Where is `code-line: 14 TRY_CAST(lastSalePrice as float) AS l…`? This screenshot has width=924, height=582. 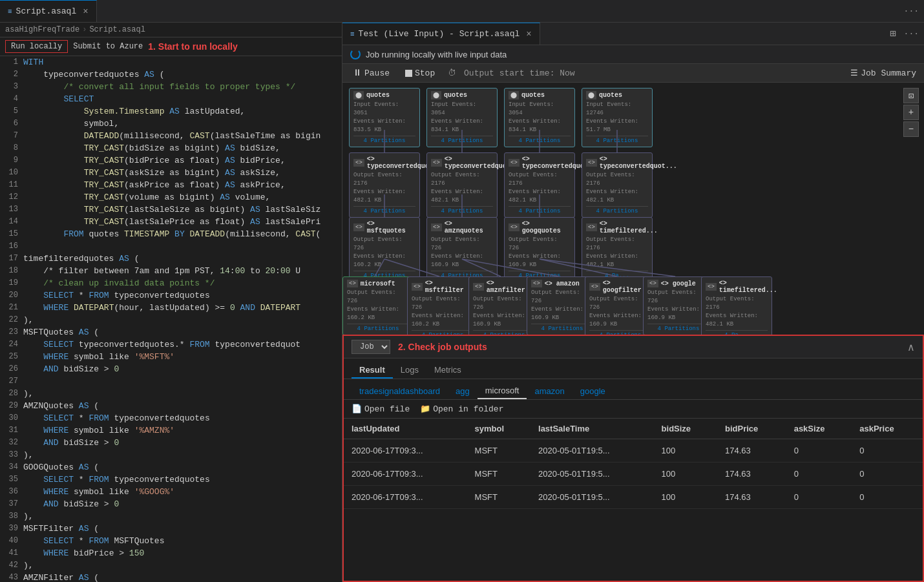 code-line: 14 TRY_CAST(lastSalePrice as float) AS l… is located at coordinates (171, 222).